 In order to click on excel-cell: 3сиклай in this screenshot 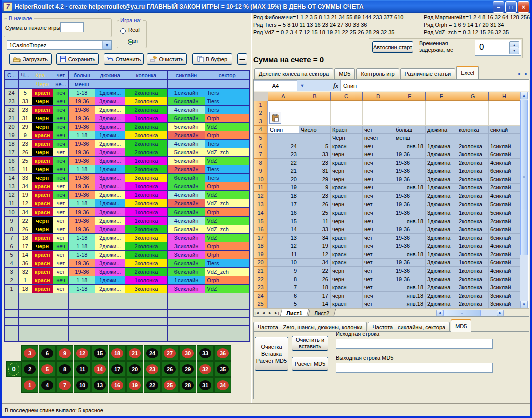, I will do `click(504, 305)`.